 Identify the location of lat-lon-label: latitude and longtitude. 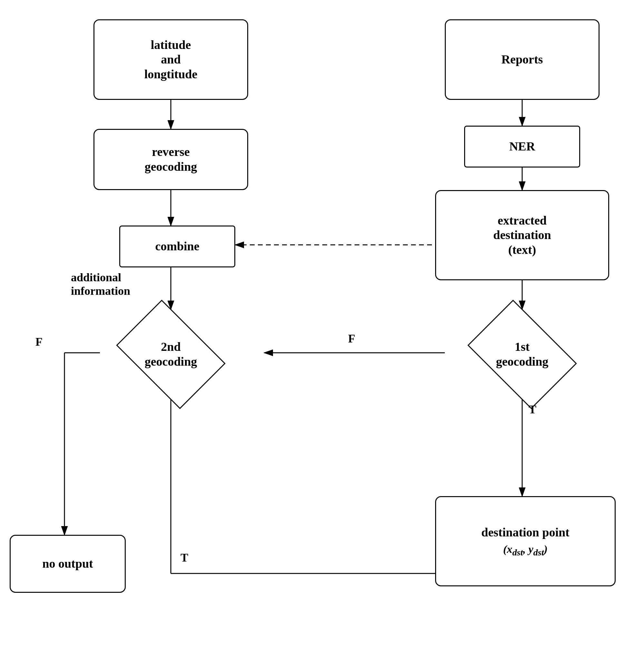
(171, 60).